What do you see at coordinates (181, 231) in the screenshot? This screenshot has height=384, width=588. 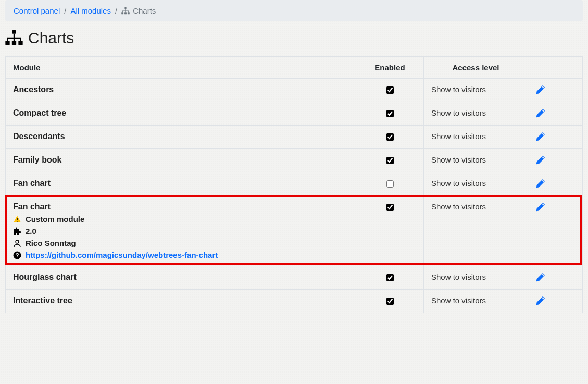 I see `custom-module-version: 2.0` at bounding box center [181, 231].